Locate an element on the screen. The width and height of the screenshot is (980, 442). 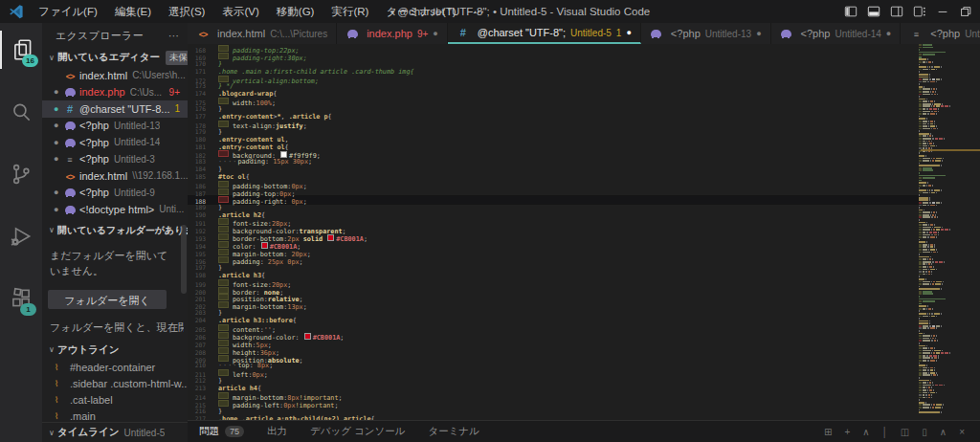
open-folder-button: フォルダーを開く is located at coordinates (107, 299).